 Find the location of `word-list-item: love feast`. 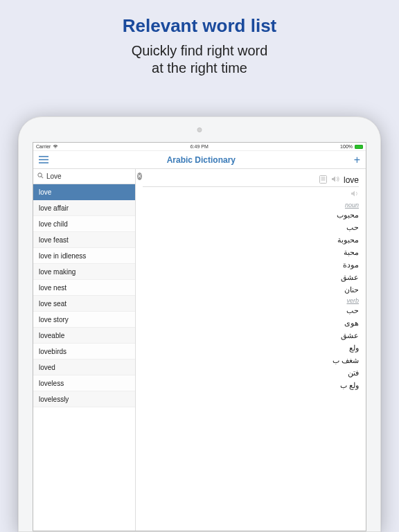

word-list-item: love feast is located at coordinates (85, 240).